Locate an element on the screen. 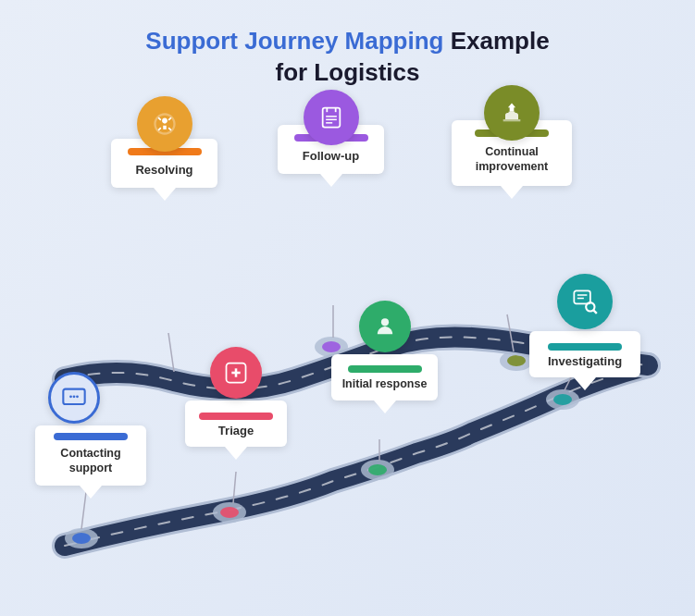  followup-icon-circle is located at coordinates (331, 117).